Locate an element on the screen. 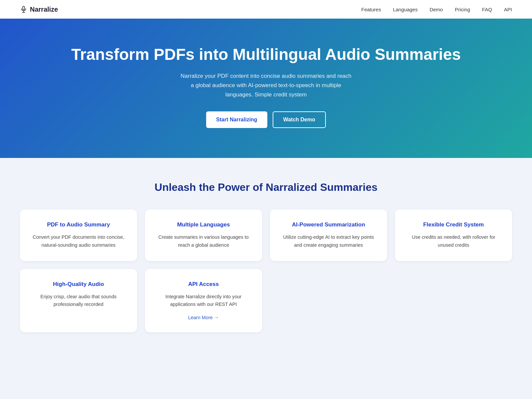 The width and height of the screenshot is (532, 399). card-multilang-desc: Create summaries in various languages to… is located at coordinates (203, 241).